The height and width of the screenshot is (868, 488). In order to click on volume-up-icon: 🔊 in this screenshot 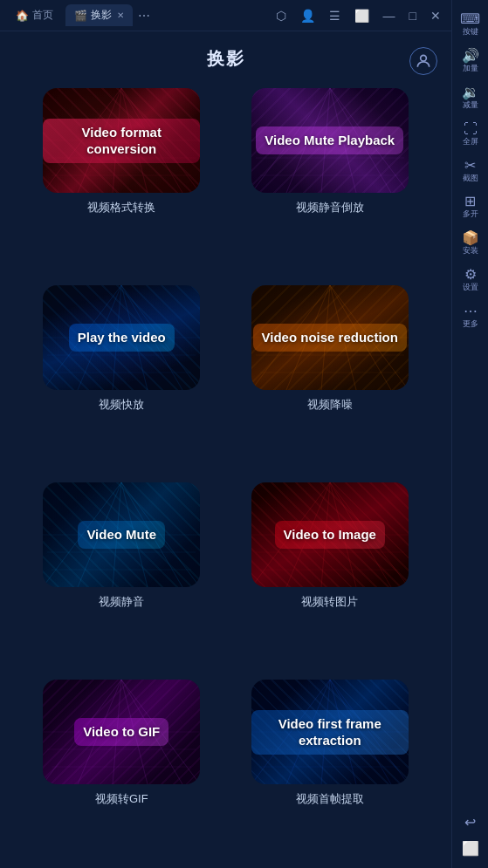, I will do `click(471, 56)`.